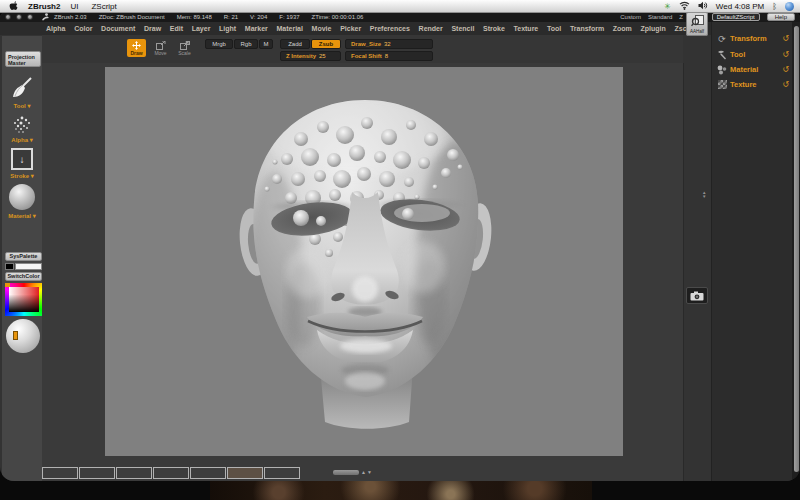 The height and width of the screenshot is (500, 800). What do you see at coordinates (684, 6) in the screenshot?
I see `wifi-icon` at bounding box center [684, 6].